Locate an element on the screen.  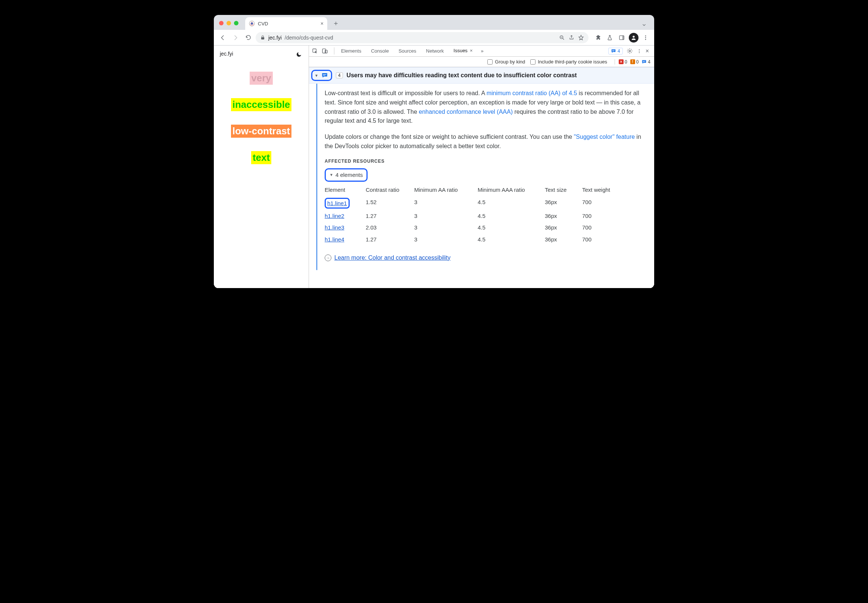
toolbar-icons is located at coordinates (620, 38).